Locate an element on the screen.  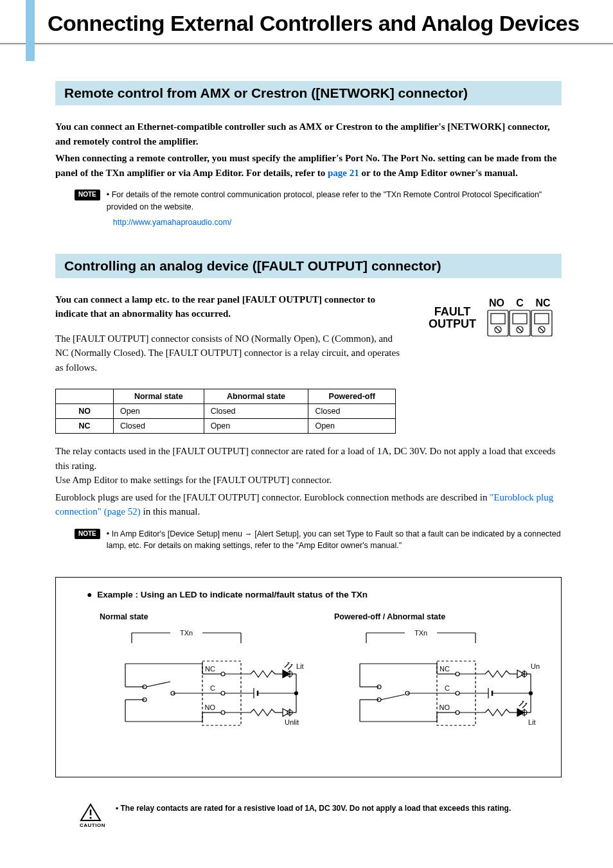
page-footer: TX6n/5n/4n Reference Manual 51 is located at coordinates (306, 848).